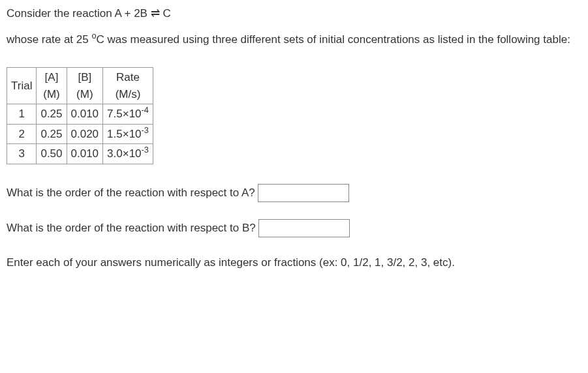  I want to click on concentration-table: Trial [A] (M) [B] (M) Rate (M/s) 1 0.25 …, so click(80, 116).